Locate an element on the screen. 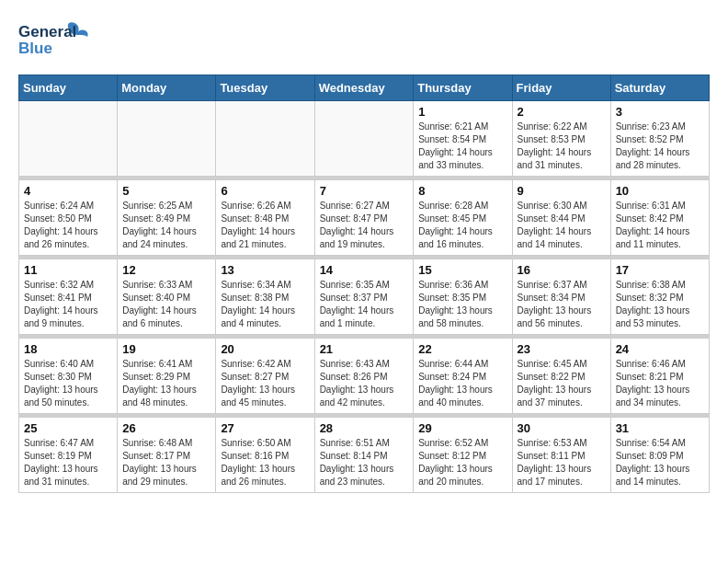  calendar-cell: 8Sunrise: 6:28 AM Sunset: 8:45 PM Daylig… is located at coordinates (463, 218).